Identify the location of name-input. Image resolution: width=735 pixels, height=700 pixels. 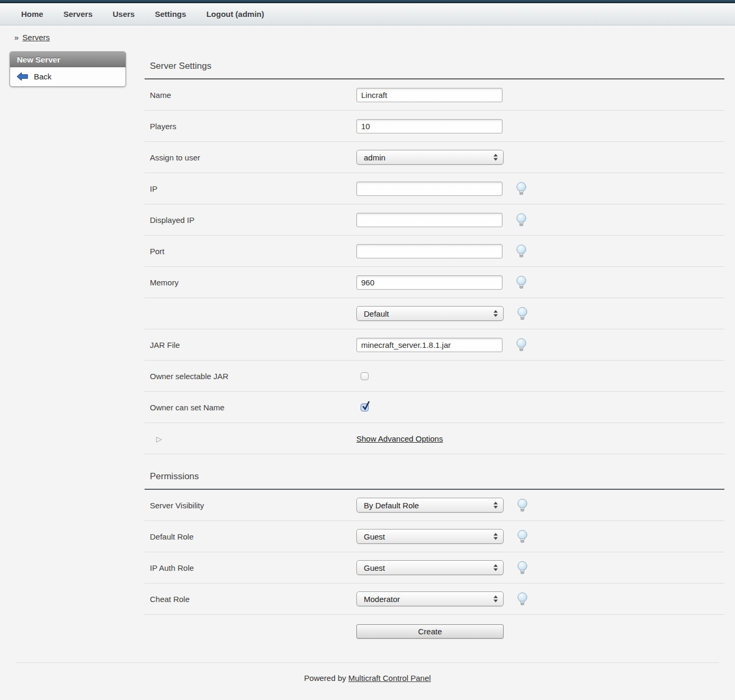
(429, 95).